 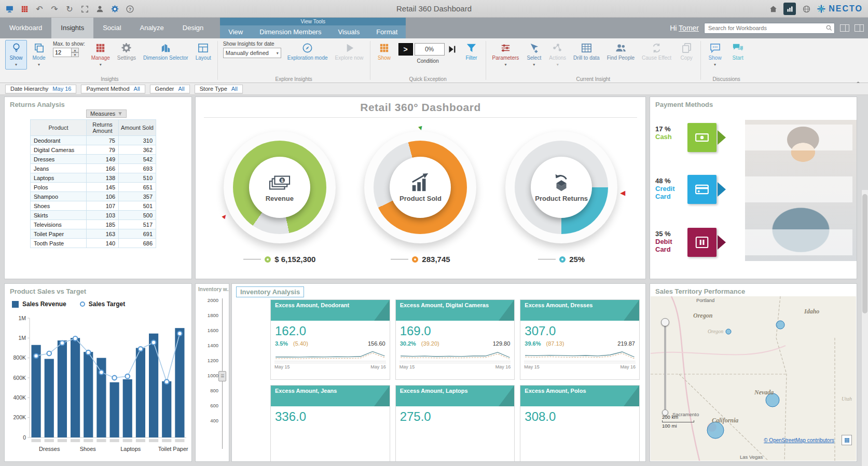 What do you see at coordinates (665, 322) in the screenshot?
I see `zoom-handle` at bounding box center [665, 322].